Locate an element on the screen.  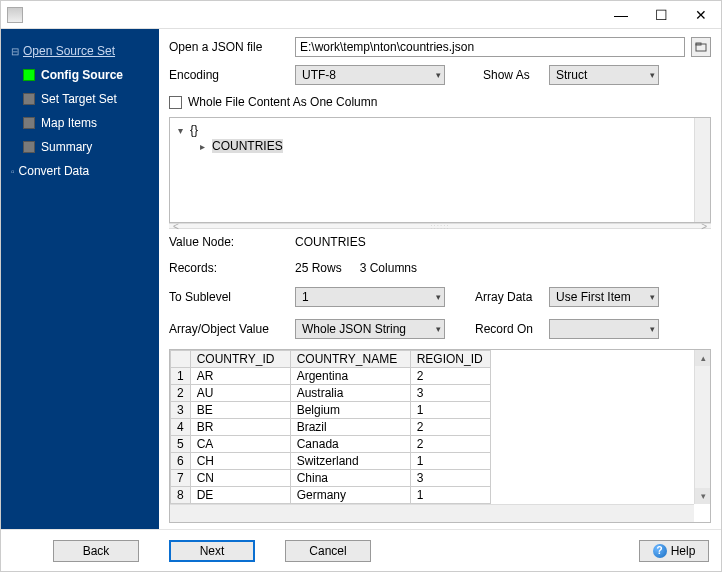
table-cell: AR is located at coordinates (240, 376).